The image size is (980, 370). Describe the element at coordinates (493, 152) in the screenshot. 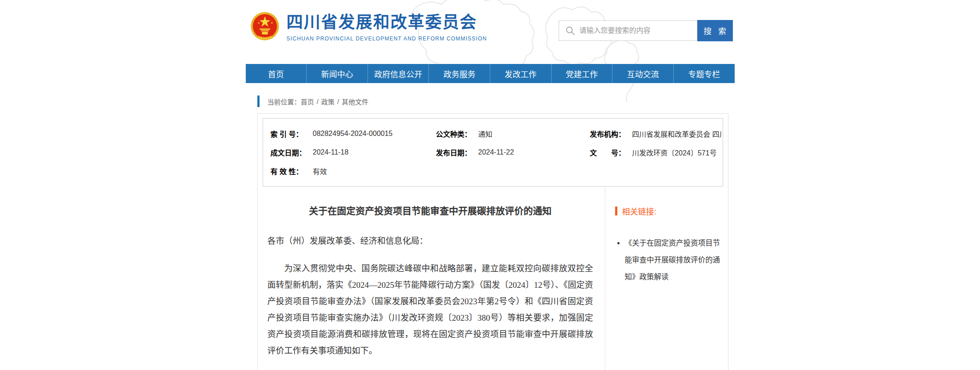

I see `meta-row: 成文日期： 2024-11-18 发布日期： 2024-11-22 文 号： 川…` at that location.